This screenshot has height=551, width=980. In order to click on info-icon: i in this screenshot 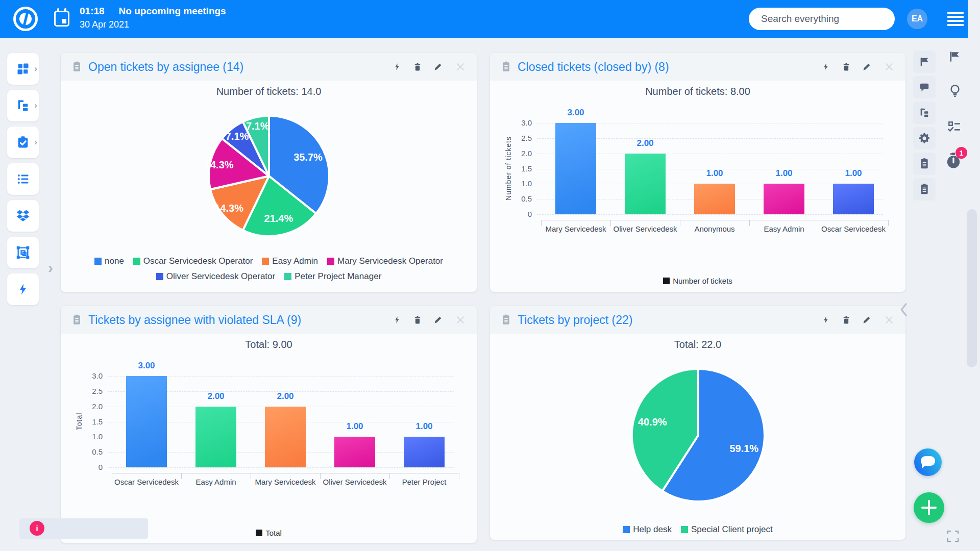, I will do `click(37, 529)`.